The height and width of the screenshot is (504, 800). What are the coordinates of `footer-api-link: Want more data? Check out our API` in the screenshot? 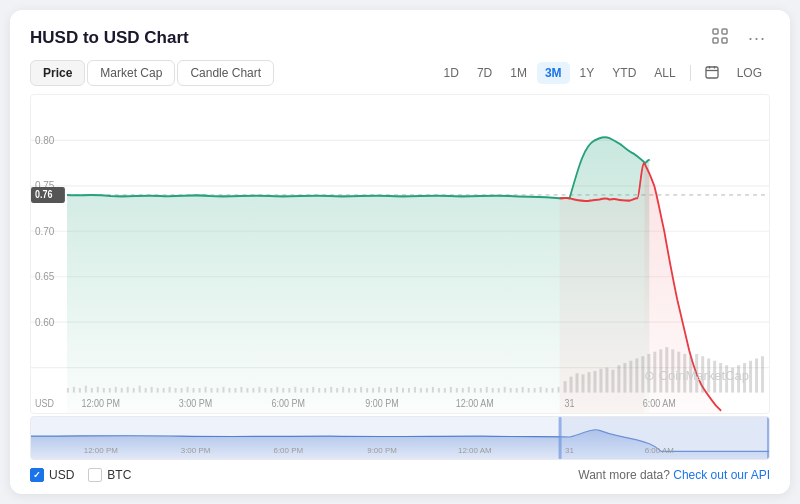 It's located at (674, 475).